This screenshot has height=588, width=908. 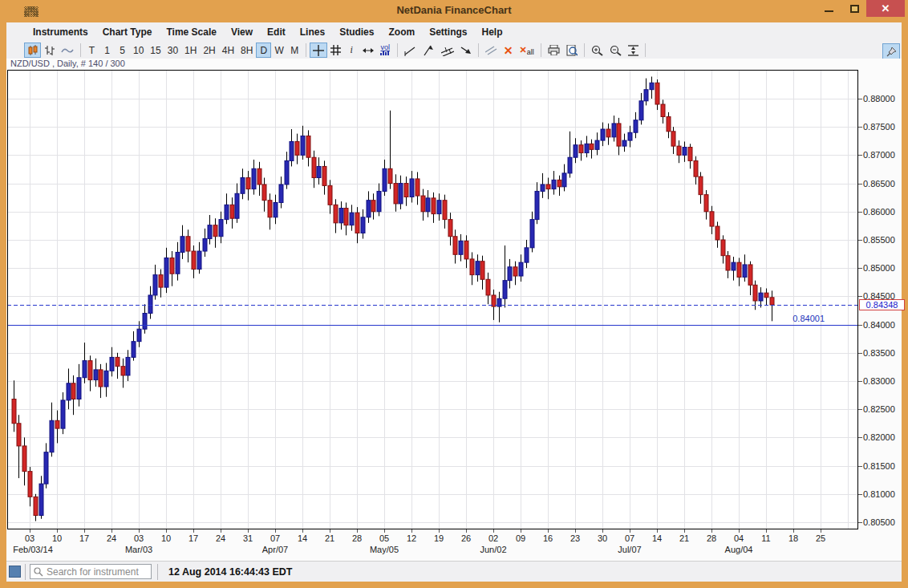 I want to click on menu-chart-type: Chart Type, so click(x=128, y=32).